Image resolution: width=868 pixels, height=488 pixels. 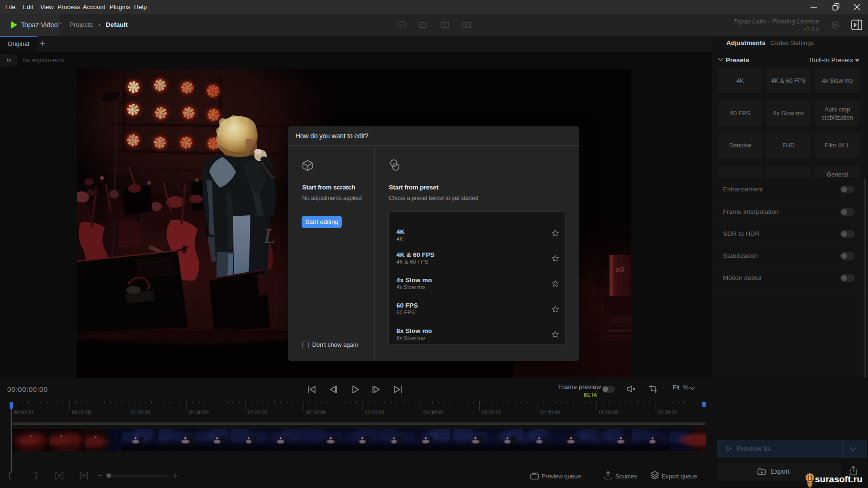 I want to click on svg-text: 05:30:00, so click(x=667, y=412).